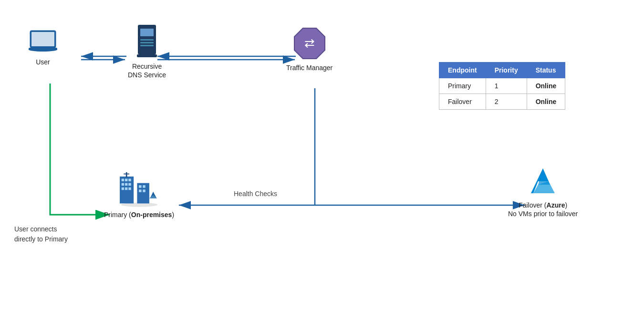 The width and height of the screenshot is (644, 313). Describe the element at coordinates (139, 194) in the screenshot. I see `primary-item: Primary (On-premises)` at that location.